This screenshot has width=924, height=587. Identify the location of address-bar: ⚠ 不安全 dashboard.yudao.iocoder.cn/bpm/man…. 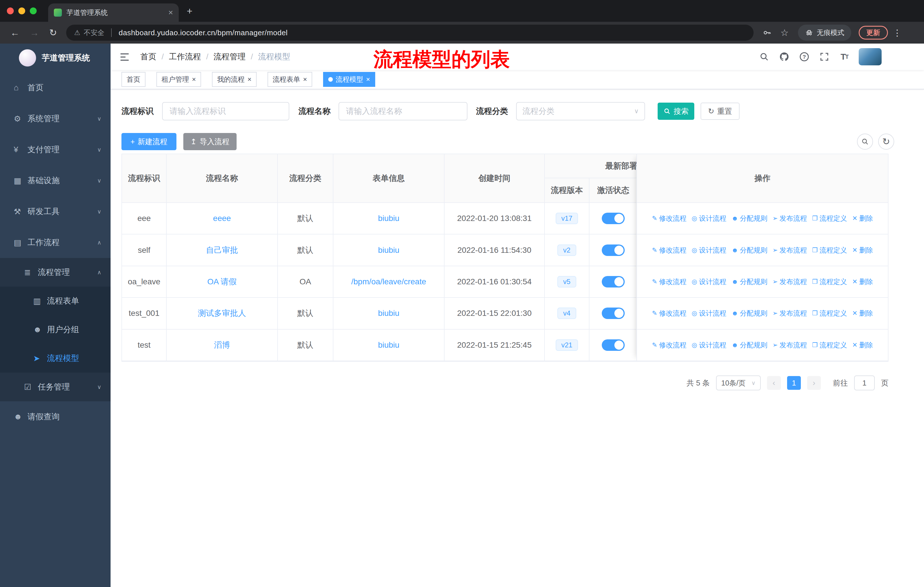
(410, 33).